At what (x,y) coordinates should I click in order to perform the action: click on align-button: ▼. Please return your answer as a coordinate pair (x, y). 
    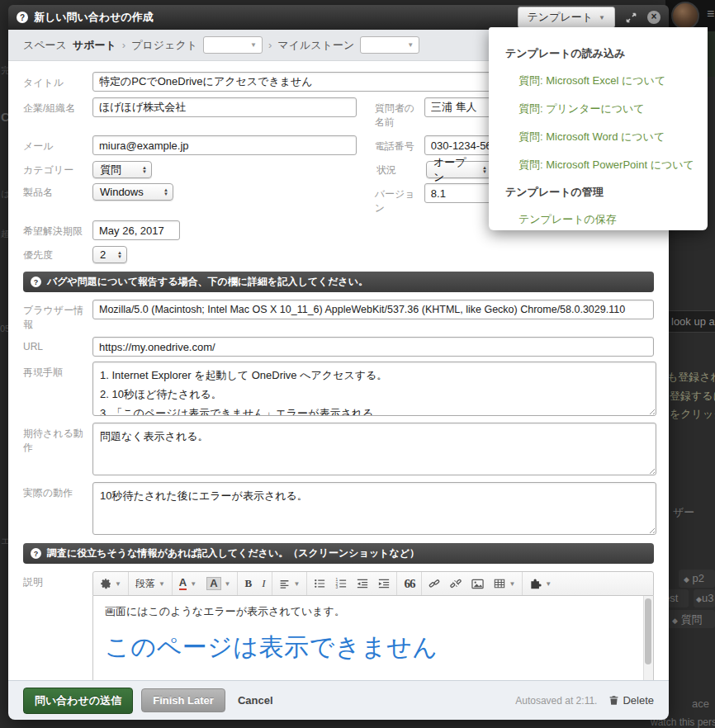
    Looking at the image, I should click on (289, 584).